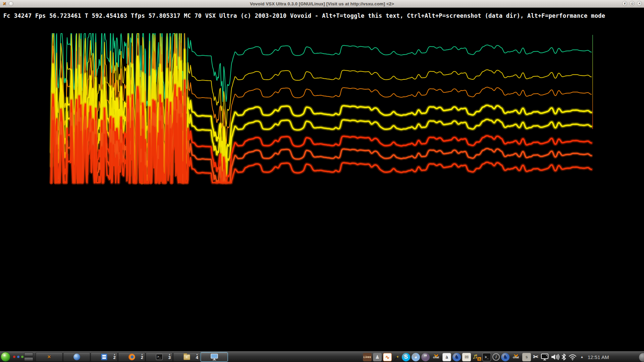  What do you see at coordinates (555, 357) in the screenshot?
I see `volume-icon` at bounding box center [555, 357].